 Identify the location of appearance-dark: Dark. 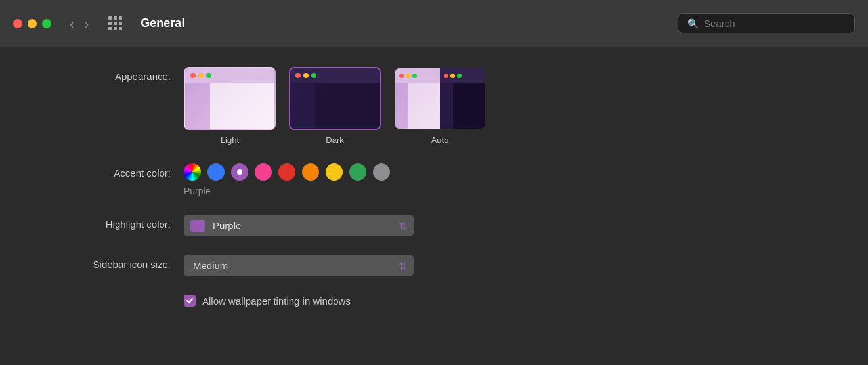
(335, 106).